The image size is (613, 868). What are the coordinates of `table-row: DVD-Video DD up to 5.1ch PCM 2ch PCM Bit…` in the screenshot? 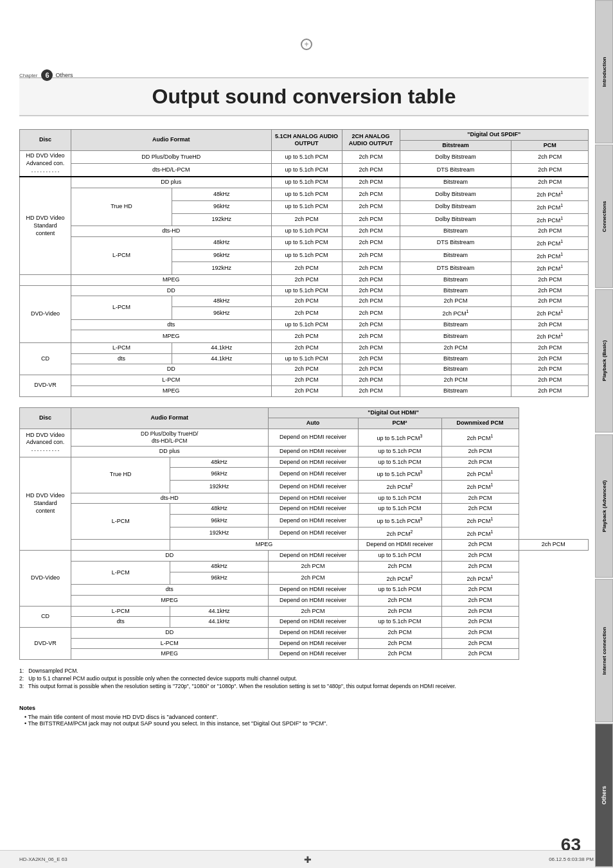 It's located at (305, 290).